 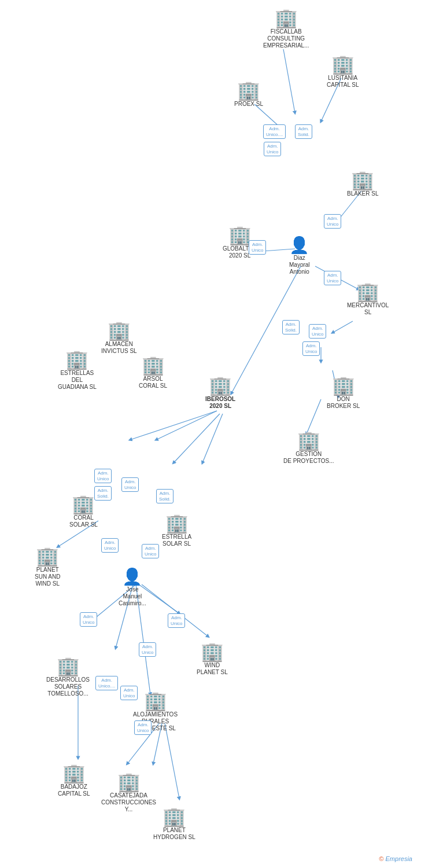 What do you see at coordinates (344, 403) in the screenshot?
I see `don-broker-label: DONBROKER SL` at bounding box center [344, 403].